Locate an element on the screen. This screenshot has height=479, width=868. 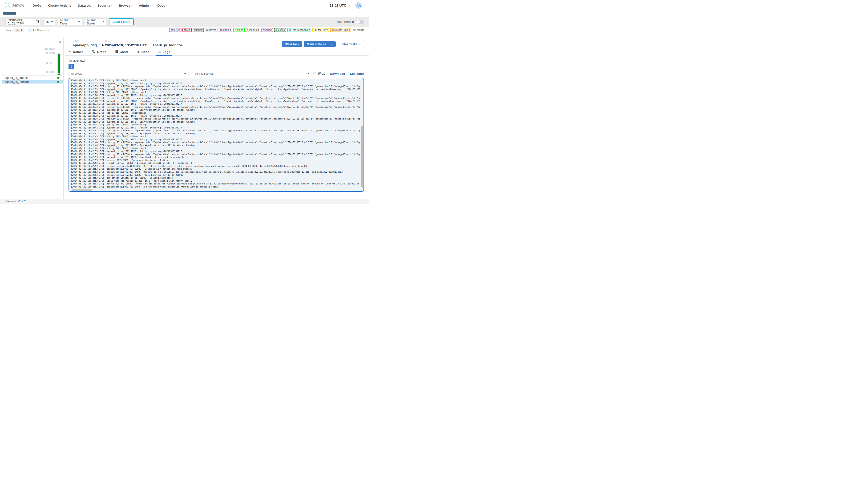
log-level-value: All Levels is located at coordinates (77, 73).